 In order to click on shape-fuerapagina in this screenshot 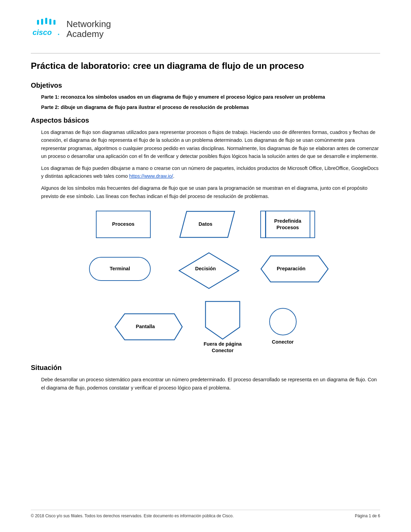, I will do `click(223, 319)`.